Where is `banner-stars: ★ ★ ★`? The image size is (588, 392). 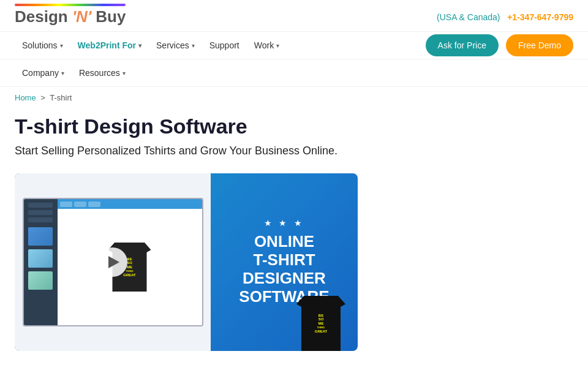 banner-stars: ★ ★ ★ is located at coordinates (284, 223).